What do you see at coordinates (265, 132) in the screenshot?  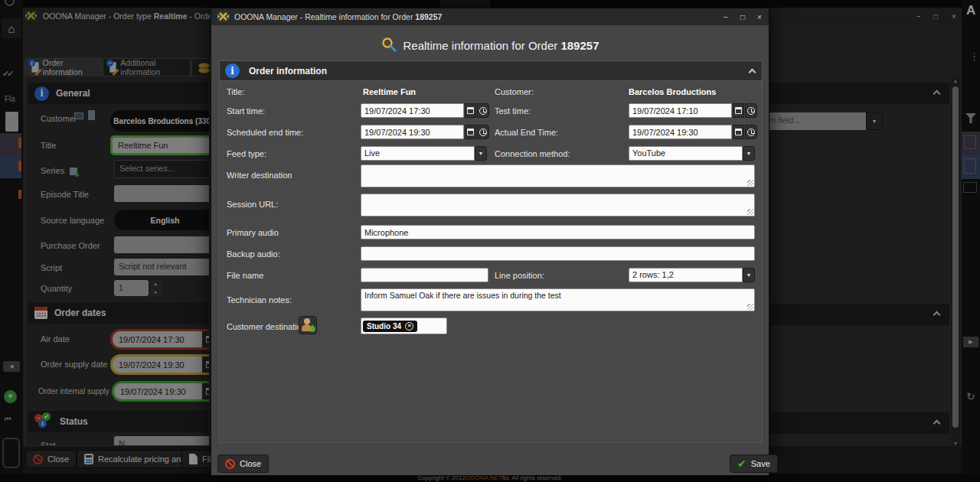 I see `scheduled-end-time-label: Scheduled end time:` at bounding box center [265, 132].